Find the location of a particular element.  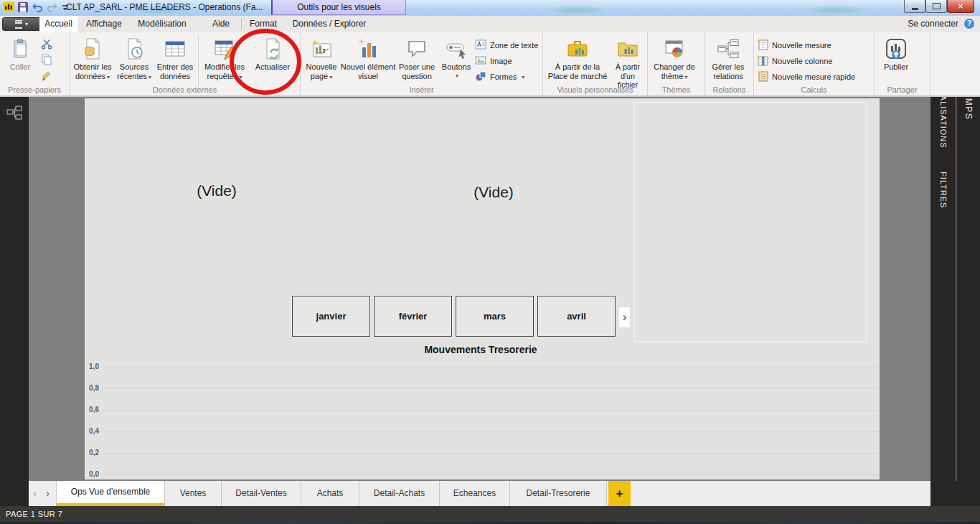

maximize-button is located at coordinates (936, 6).